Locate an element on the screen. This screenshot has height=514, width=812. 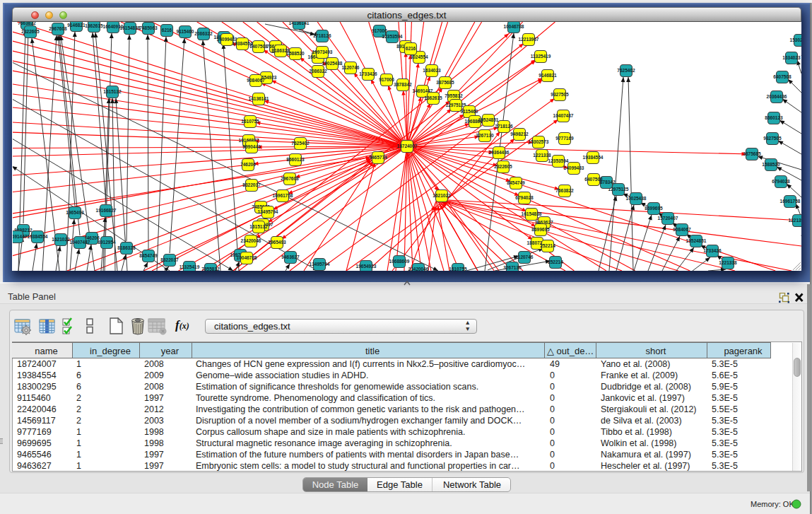
svg-text: 20364436 is located at coordinates (499, 153).